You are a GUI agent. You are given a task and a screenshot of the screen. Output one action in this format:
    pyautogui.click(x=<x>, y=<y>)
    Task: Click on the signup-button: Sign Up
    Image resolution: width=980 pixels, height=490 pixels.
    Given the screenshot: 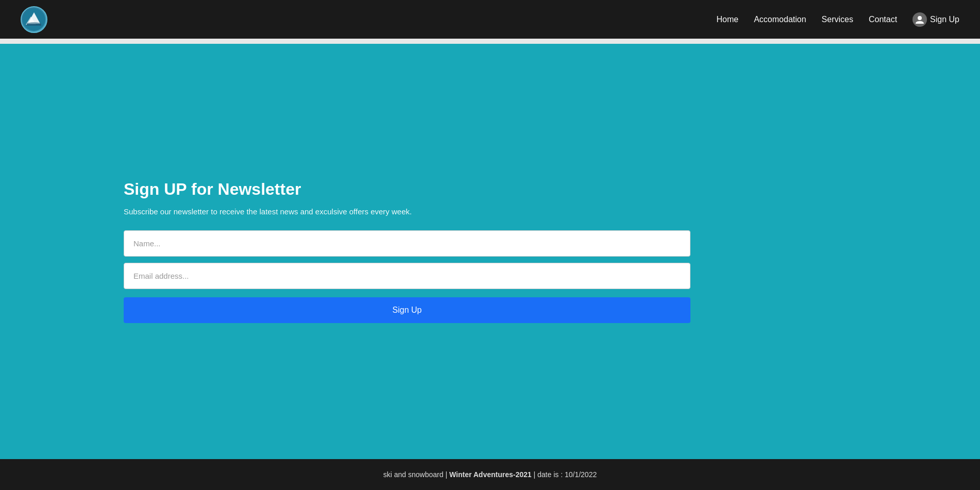 What is the action you would take?
    pyautogui.click(x=407, y=310)
    